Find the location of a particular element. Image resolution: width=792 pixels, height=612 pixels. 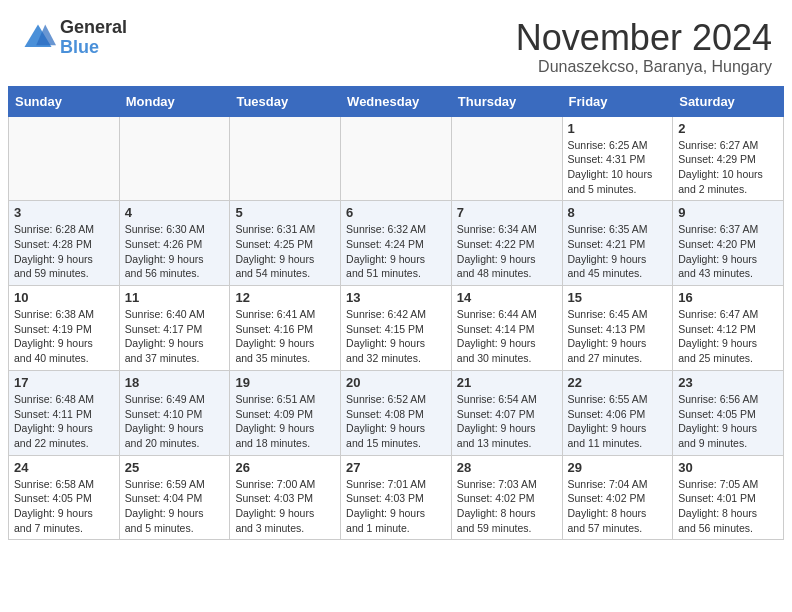

day-number: 1 is located at coordinates (618, 128).